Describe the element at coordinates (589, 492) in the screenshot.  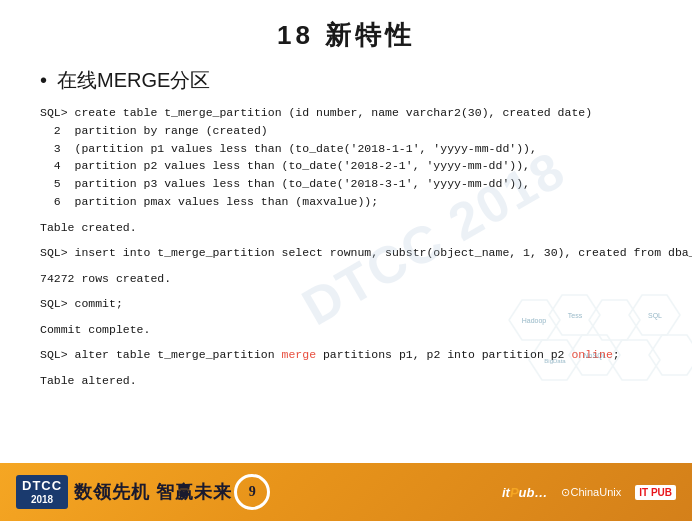
I see `footer-sponsors: itPub… ⊙ChinaUnix IT PUB` at that location.